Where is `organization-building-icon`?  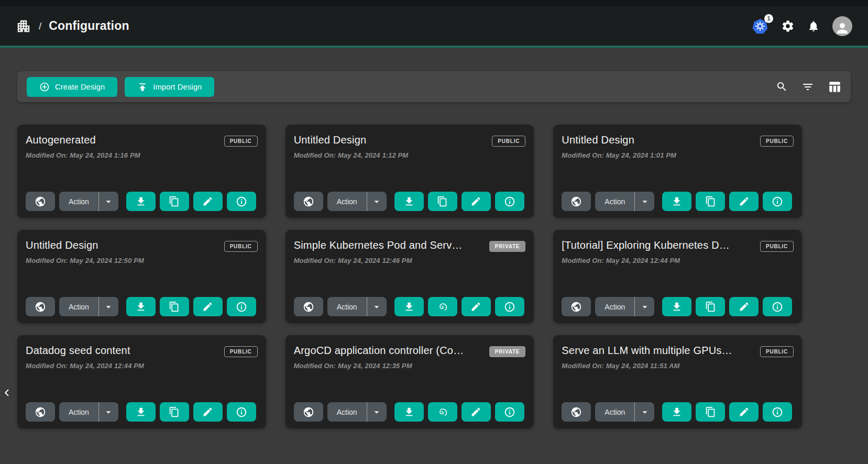
organization-building-icon is located at coordinates (24, 26).